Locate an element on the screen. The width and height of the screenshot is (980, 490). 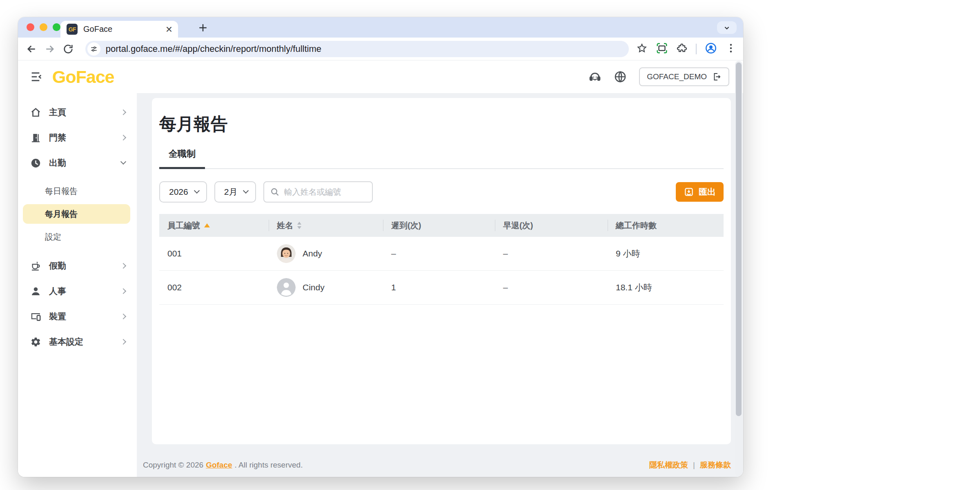
column-header-employee-id: 員工編號 is located at coordinates (214, 225).